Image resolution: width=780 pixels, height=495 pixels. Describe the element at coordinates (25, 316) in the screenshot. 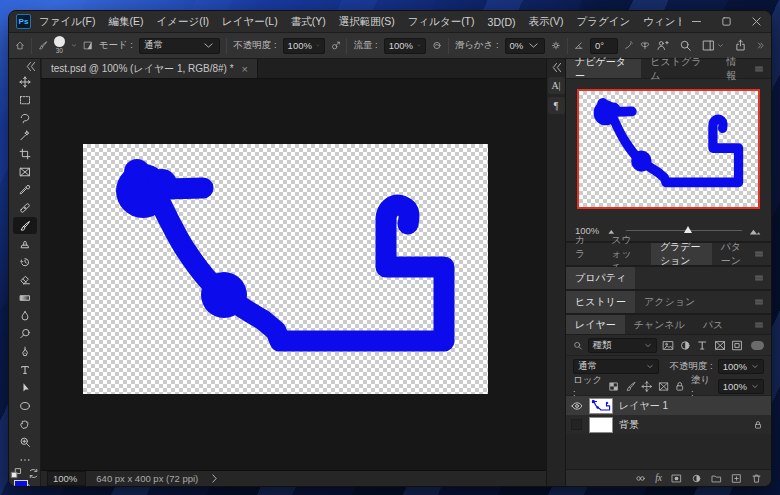

I see `tool-blur` at that location.